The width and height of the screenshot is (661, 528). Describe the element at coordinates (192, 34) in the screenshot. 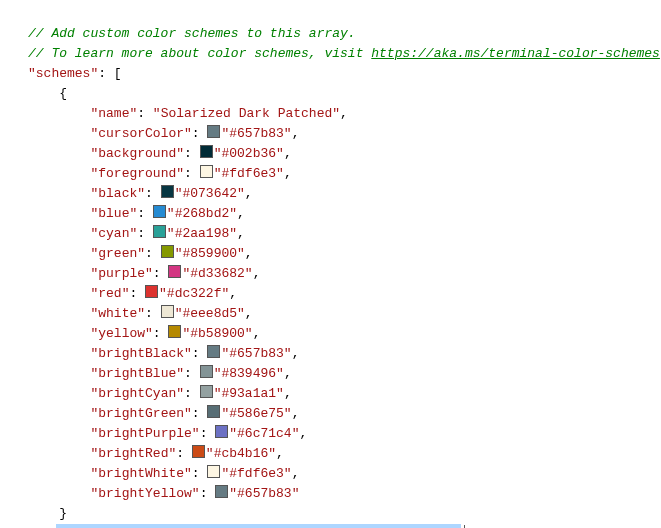

I see `comment-line-1: // Add custom color schemes to this arra…` at that location.